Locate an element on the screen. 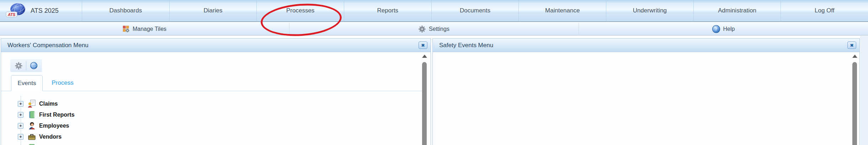 The width and height of the screenshot is (868, 145). svg-text: ATS is located at coordinates (11, 15).